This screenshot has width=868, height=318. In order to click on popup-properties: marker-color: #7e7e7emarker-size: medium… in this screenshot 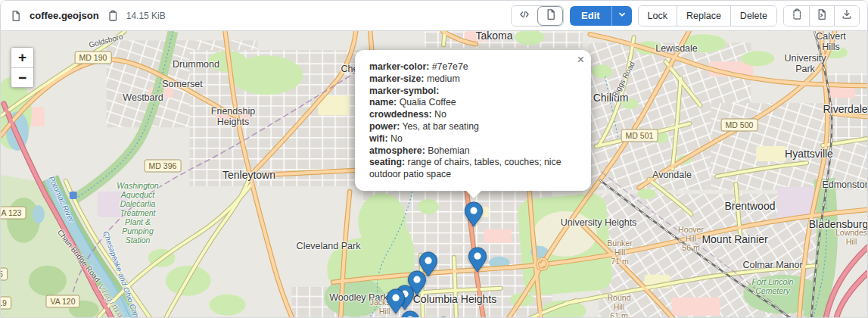, I will do `click(473, 121)`.